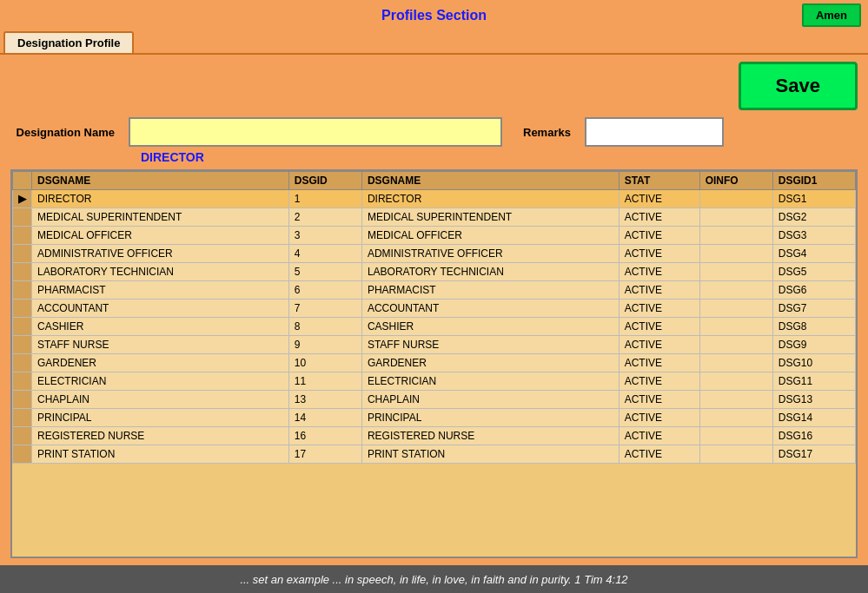  What do you see at coordinates (434, 16) in the screenshot?
I see `app-title: Profiles Section` at bounding box center [434, 16].